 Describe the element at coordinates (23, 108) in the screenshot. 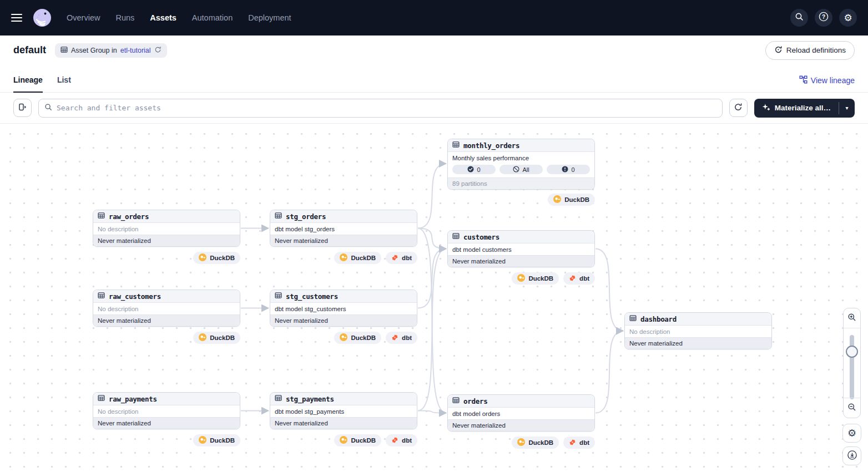

I see `open-panel-icon` at that location.